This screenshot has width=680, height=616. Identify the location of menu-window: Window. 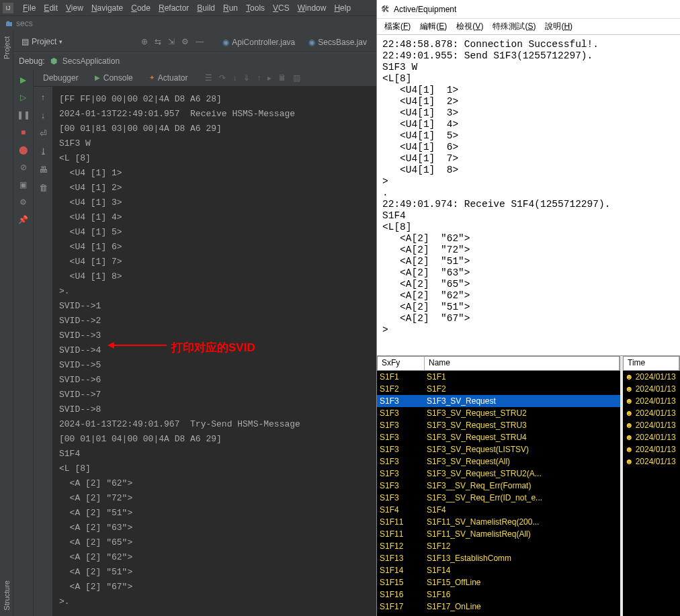
(312, 8).